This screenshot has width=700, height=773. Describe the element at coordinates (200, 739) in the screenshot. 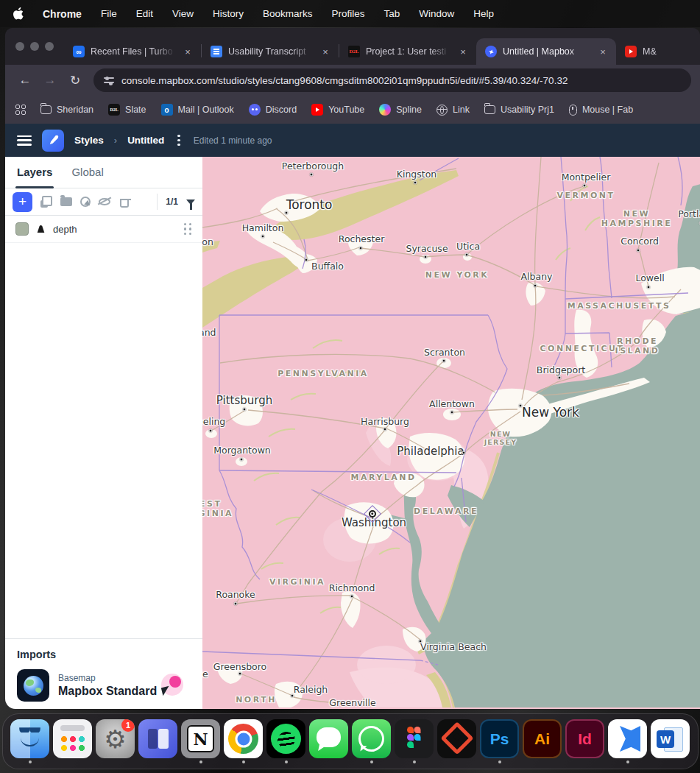

I see `notion-icon: N` at that location.